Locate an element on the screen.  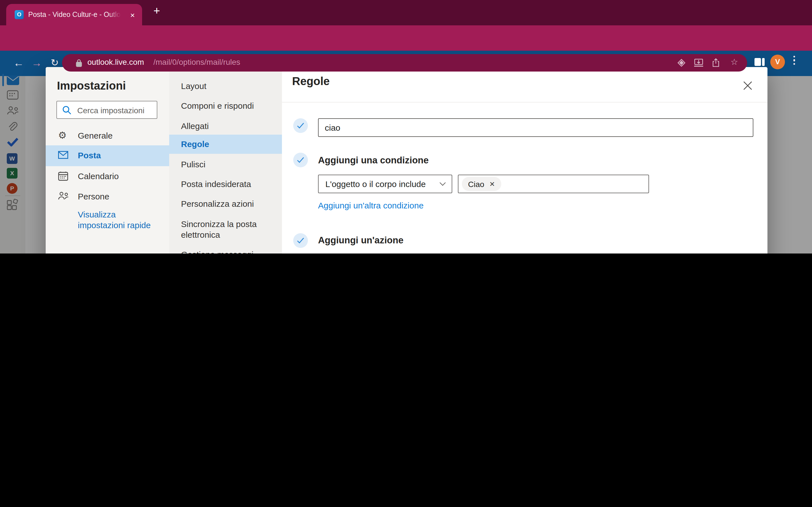
settings-title: Impostazioni is located at coordinates (91, 86).